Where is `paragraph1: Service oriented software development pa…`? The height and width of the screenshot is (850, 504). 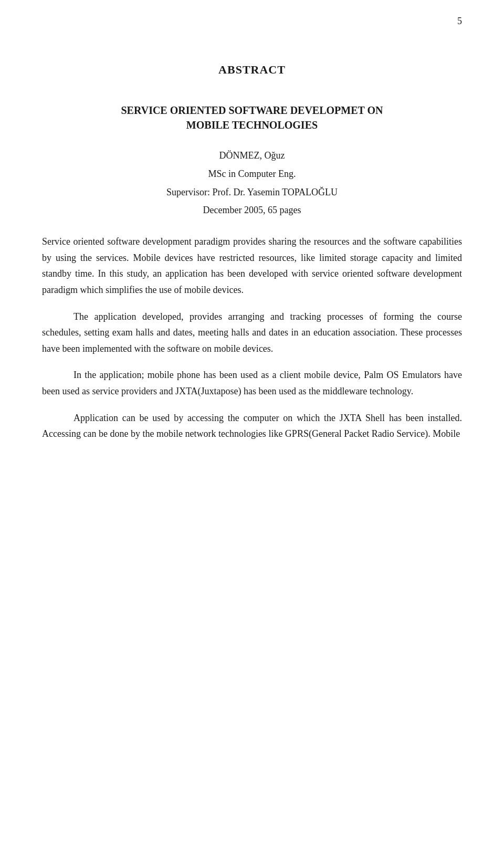
paragraph1: Service oriented software development pa… is located at coordinates (252, 266).